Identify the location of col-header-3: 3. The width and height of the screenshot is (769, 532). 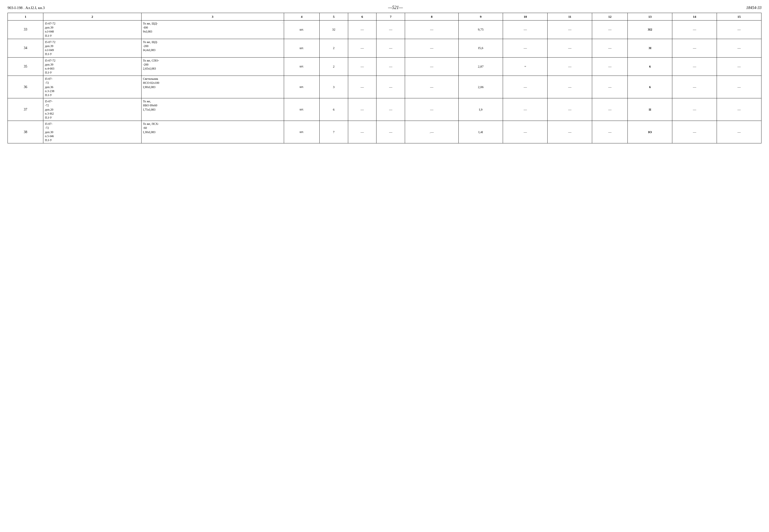
(213, 17).